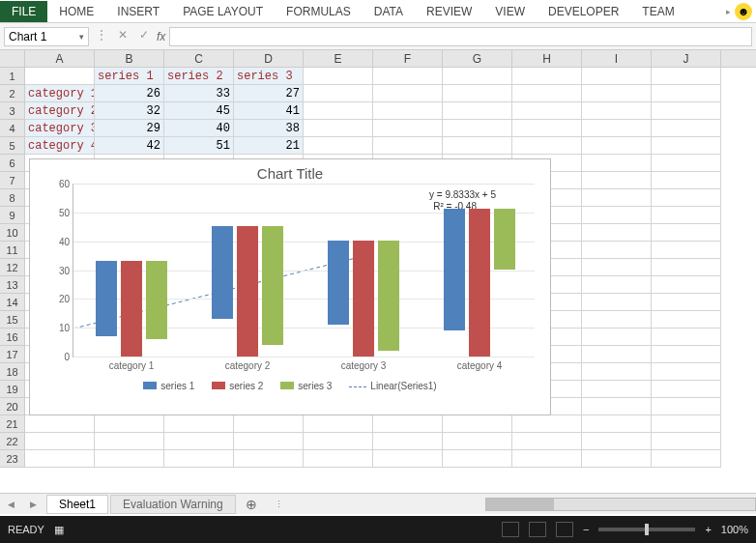 Image resolution: width=756 pixels, height=543 pixels. I want to click on col-header: F, so click(408, 58).